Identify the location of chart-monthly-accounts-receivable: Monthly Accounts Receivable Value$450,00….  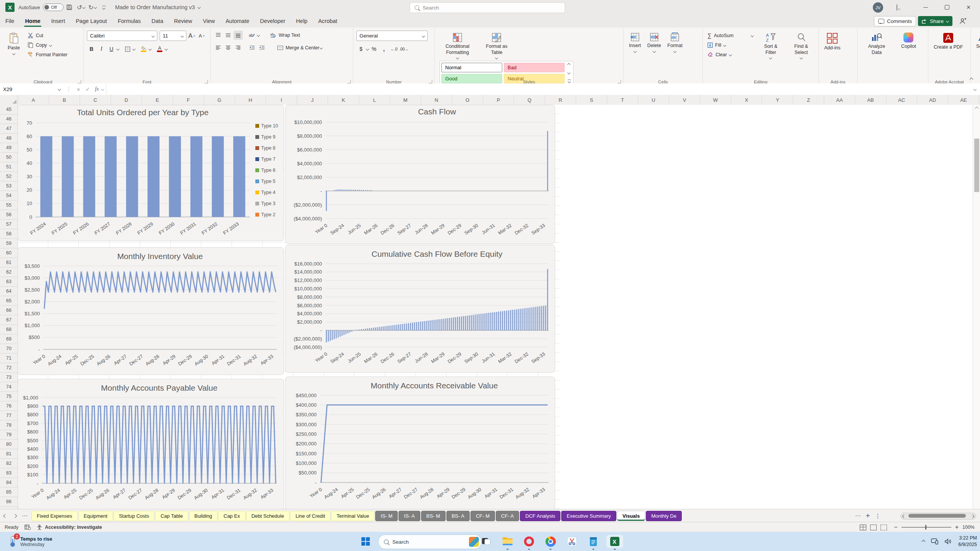
(420, 443).